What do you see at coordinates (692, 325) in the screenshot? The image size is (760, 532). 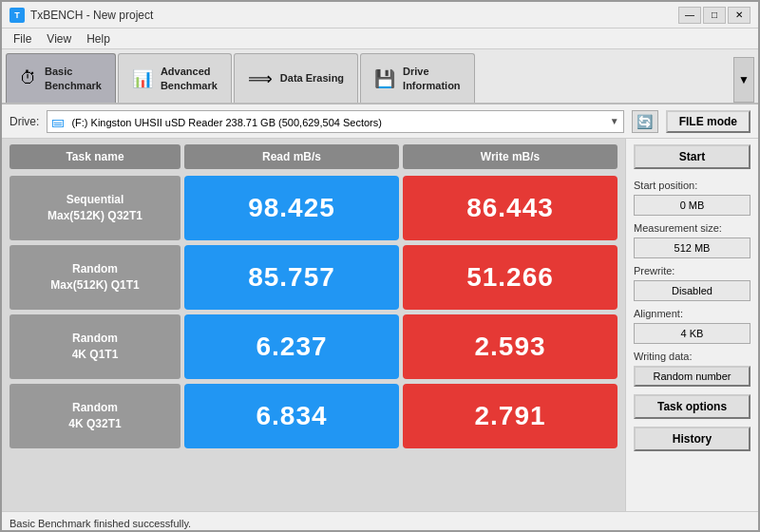 I see `right-panel: Start Start position: 0 MB Measurement s…` at bounding box center [692, 325].